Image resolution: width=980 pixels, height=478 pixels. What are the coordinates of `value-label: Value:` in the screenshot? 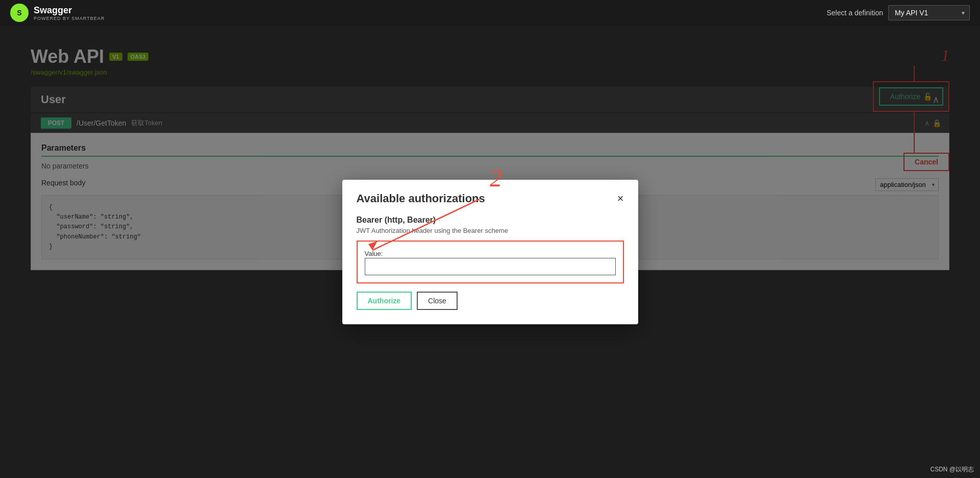 It's located at (374, 253).